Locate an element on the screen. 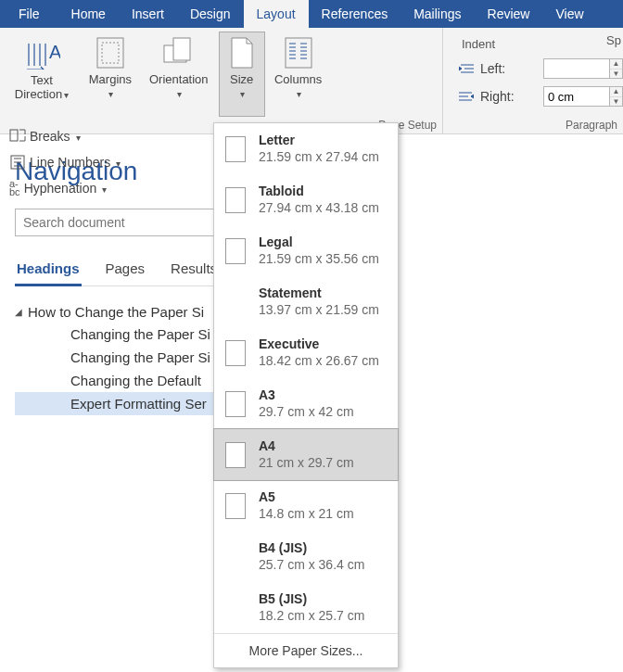  tab-insert: Insert is located at coordinates (148, 14).